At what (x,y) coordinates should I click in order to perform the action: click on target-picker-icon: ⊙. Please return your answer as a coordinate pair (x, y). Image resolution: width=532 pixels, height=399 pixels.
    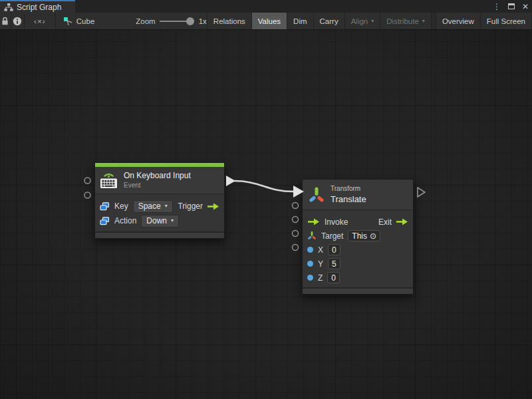
    Looking at the image, I should click on (373, 236).